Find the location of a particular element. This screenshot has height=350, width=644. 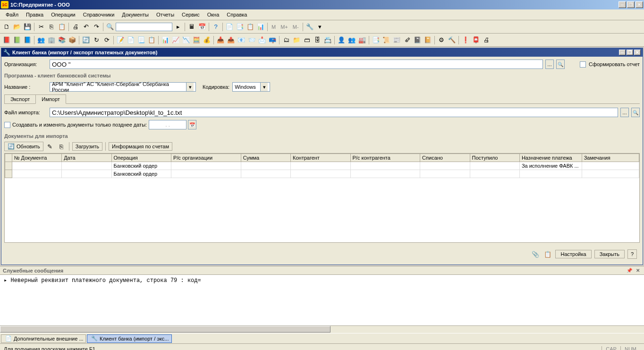

tb2-icon-33: 🏭 is located at coordinates (362, 40).